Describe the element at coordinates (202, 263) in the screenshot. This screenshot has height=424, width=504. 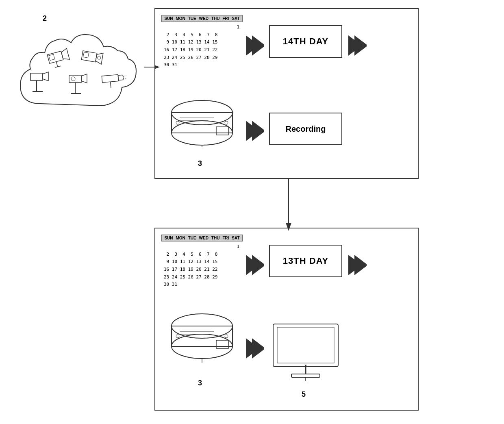
I see `bottom-calendar: SUN MON TUE WED THU FRI SAT 1 2 3 4 5 6 …` at that location.